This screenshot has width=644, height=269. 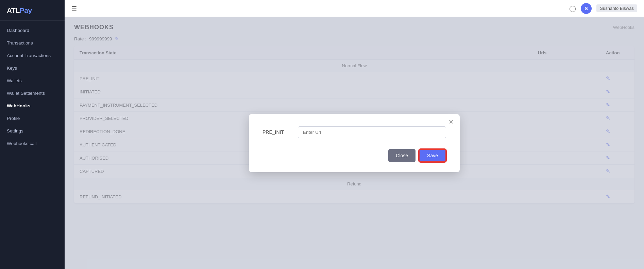 I want to click on sidebar-item-account-transactions: Account Transactions, so click(x=32, y=56).